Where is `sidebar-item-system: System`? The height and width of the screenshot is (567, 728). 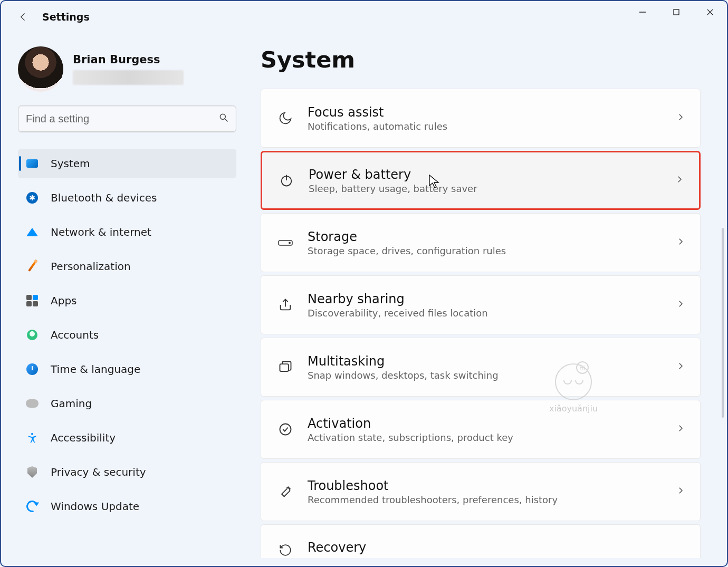 sidebar-item-system: System is located at coordinates (127, 164).